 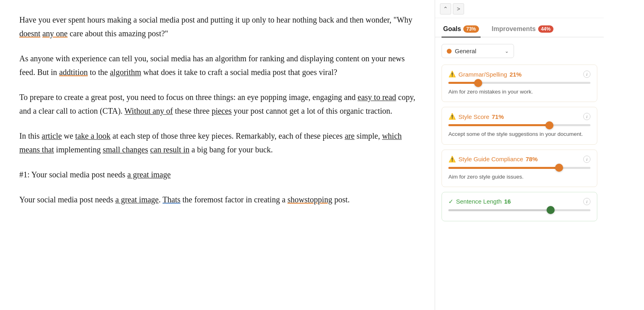 I want to click on sentence-track, so click(x=519, y=210).